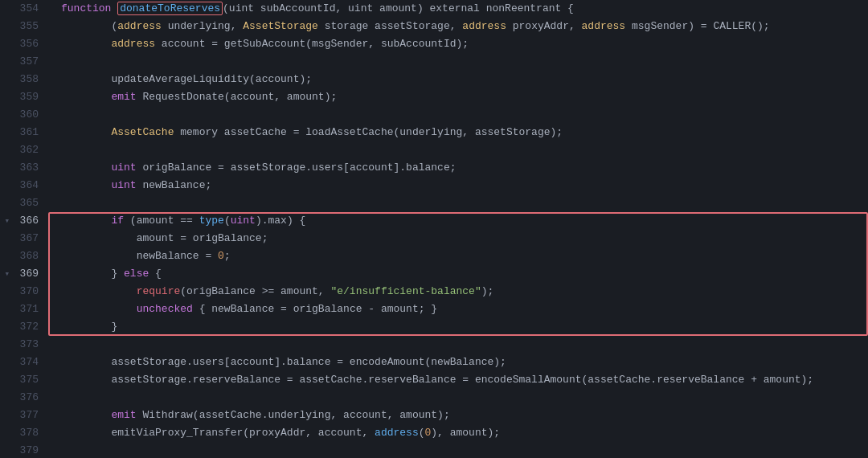 The height and width of the screenshot is (458, 868). Describe the element at coordinates (434, 362) in the screenshot. I see `code-line-374: 374 assetStorage.users[account].balance …` at that location.